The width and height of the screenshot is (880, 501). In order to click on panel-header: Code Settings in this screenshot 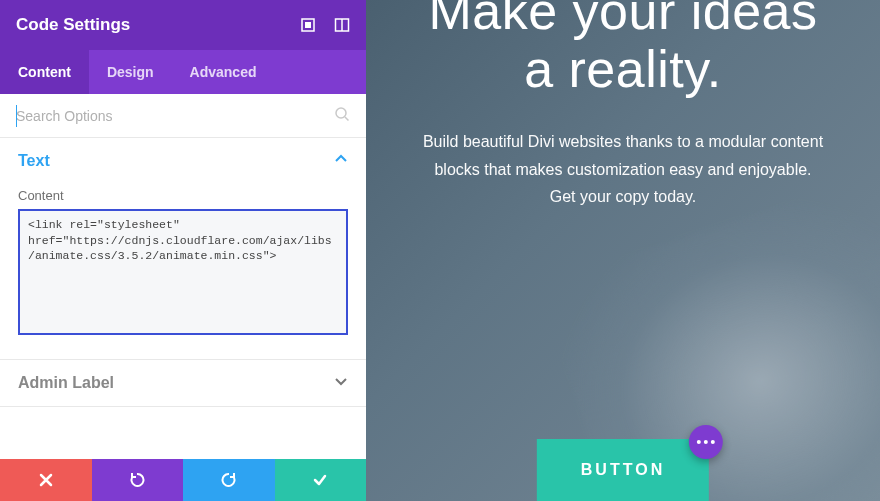, I will do `click(183, 25)`.